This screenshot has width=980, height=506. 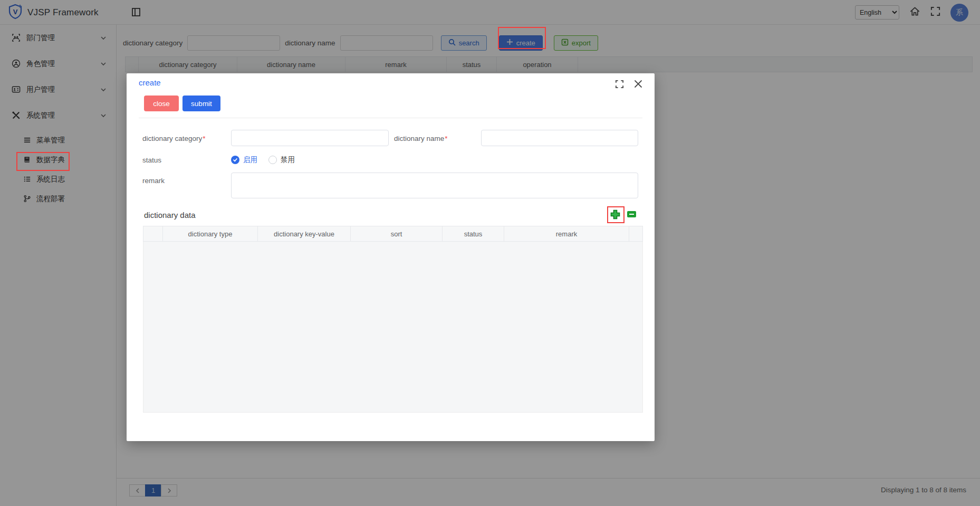 I want to click on name-field-input, so click(x=560, y=138).